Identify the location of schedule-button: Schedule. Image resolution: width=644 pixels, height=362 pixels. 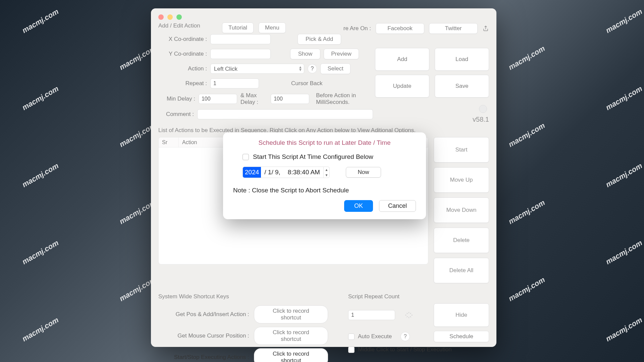
(462, 337).